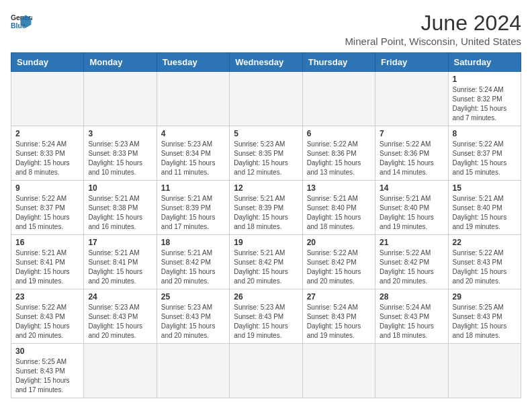 The width and height of the screenshot is (532, 411). I want to click on day-number: 21, so click(411, 242).